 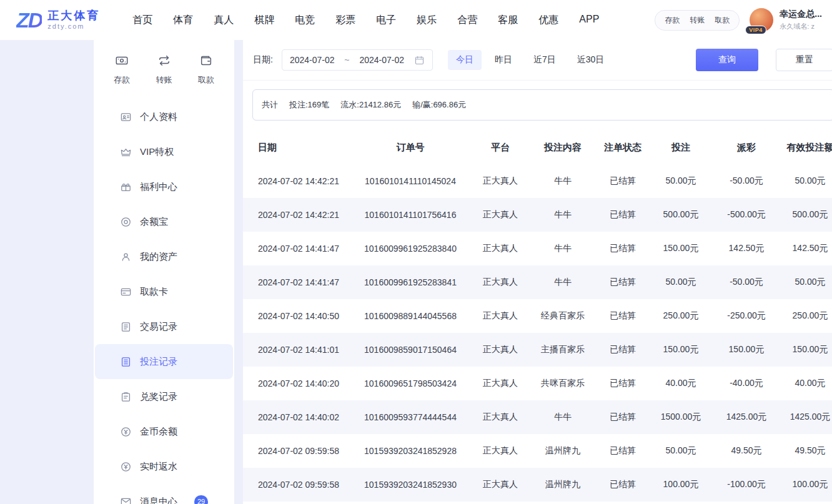 I want to click on sidebar-item-交易记录: 交易记录, so click(x=164, y=327).